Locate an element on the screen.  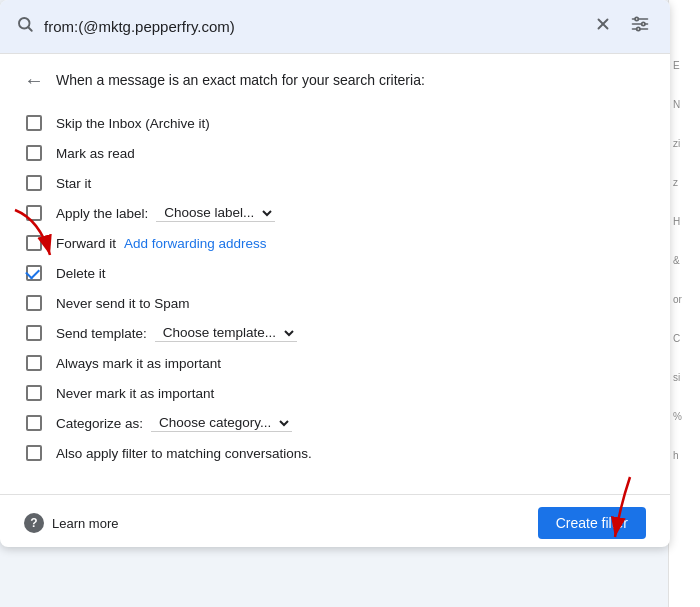
option-never-important: Never mark it as important is located at coordinates (335, 393).